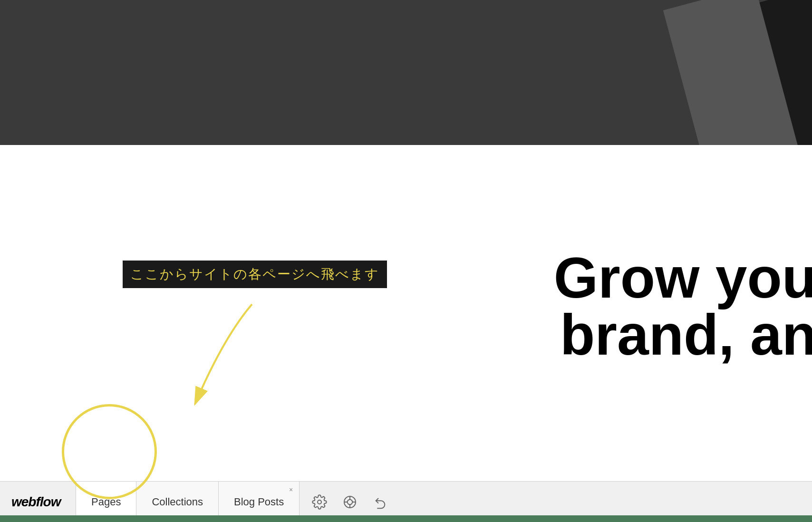  What do you see at coordinates (106, 502) in the screenshot?
I see `tab-pages-label: Pages` at bounding box center [106, 502].